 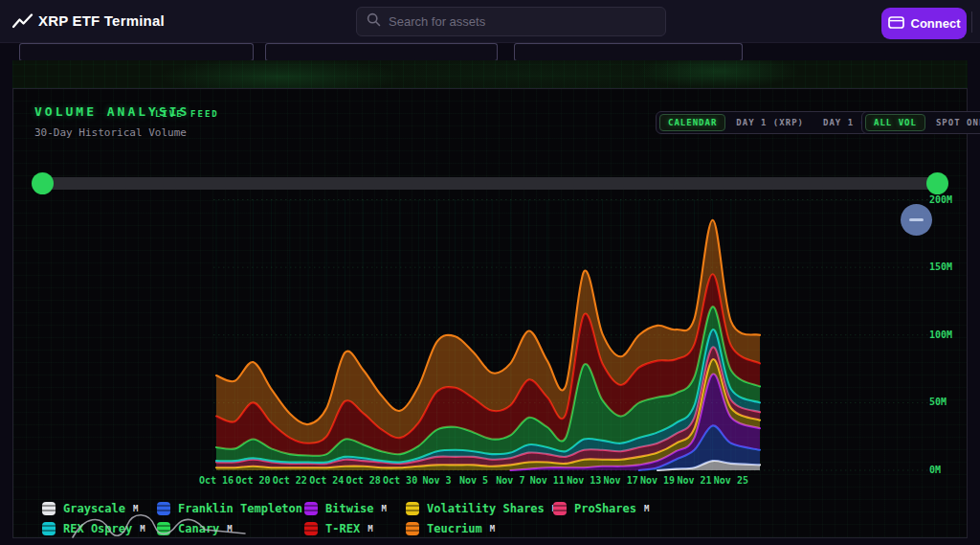 What do you see at coordinates (511, 21) in the screenshot?
I see `asset-search` at bounding box center [511, 21].